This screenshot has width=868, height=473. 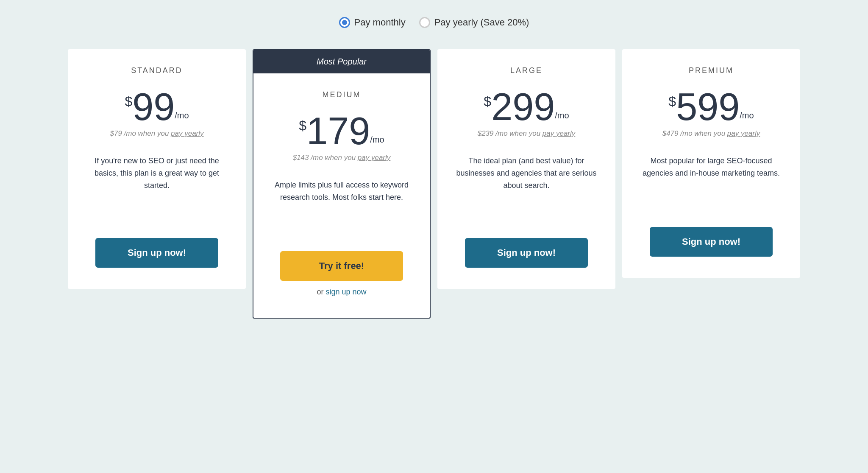 I want to click on yearly-note-link-large: pay yearly, so click(x=559, y=133).